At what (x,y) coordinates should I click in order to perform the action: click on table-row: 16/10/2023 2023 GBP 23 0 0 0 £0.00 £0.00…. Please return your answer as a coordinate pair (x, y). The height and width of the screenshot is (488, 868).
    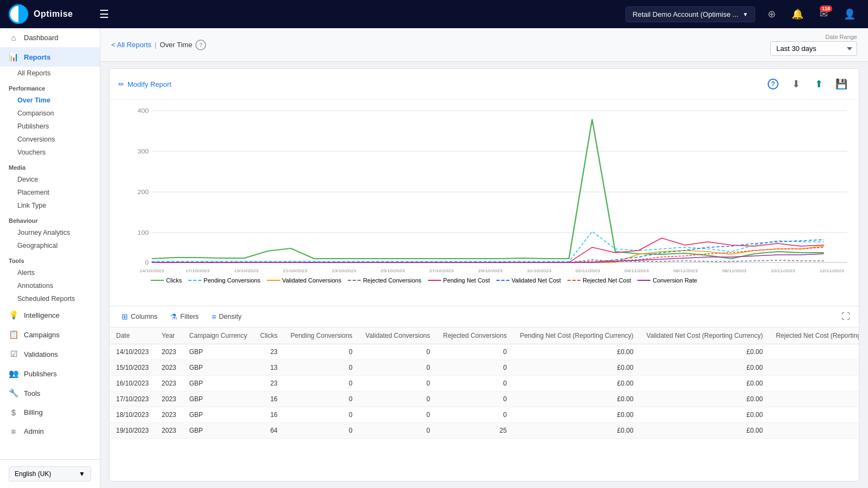
    Looking at the image, I should click on (484, 384).